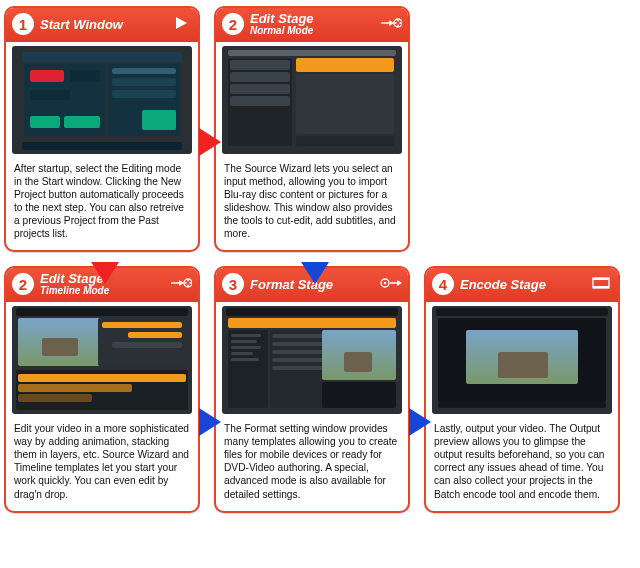  What do you see at coordinates (312, 360) in the screenshot?
I see `screenshot-format-stage` at bounding box center [312, 360].